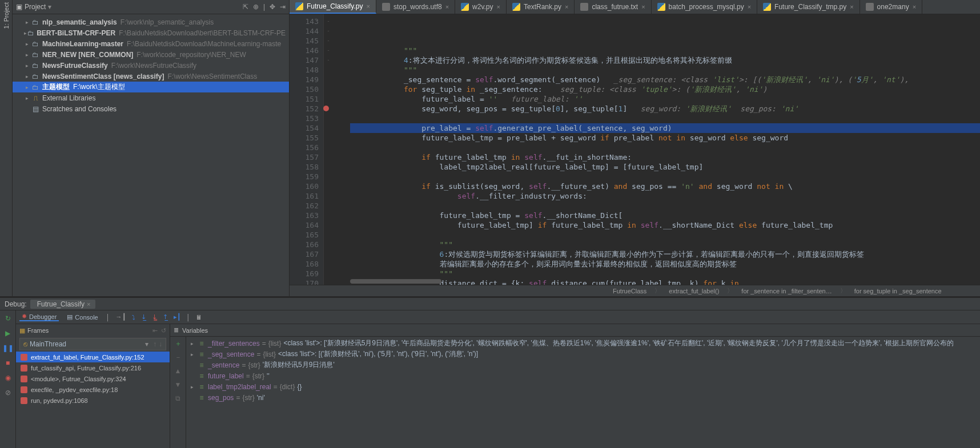 Image resolution: width=980 pixels, height=448 pixels. Describe the element at coordinates (540, 7) in the screenshot. I see `editor-tab: TextRank.py×` at that location.